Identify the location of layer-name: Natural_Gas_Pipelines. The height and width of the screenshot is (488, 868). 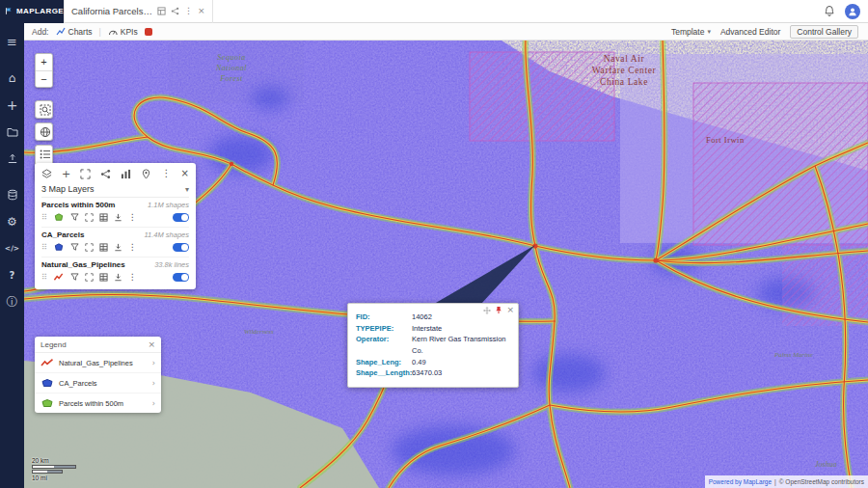
(83, 264).